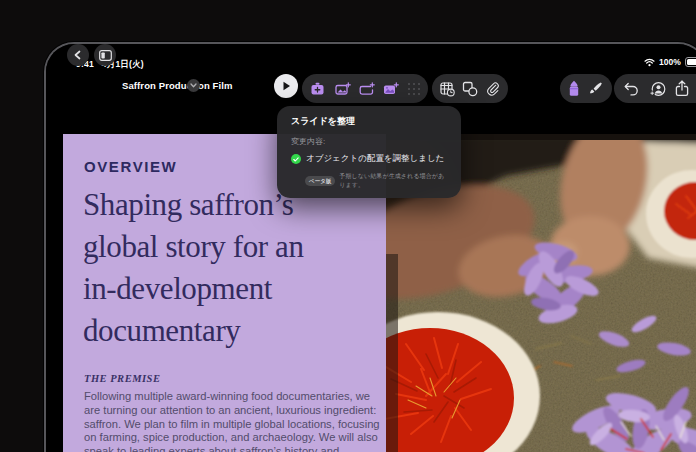 This screenshot has height=452, width=696. What do you see at coordinates (342, 89) in the screenshot?
I see `add-photo-icon` at bounding box center [342, 89].